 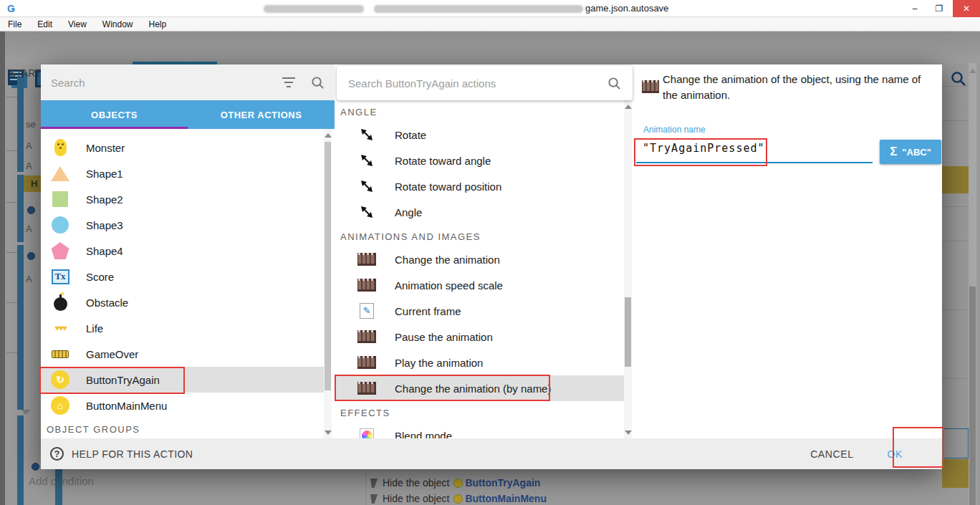 What do you see at coordinates (166, 83) in the screenshot?
I see `object-search-input` at bounding box center [166, 83].